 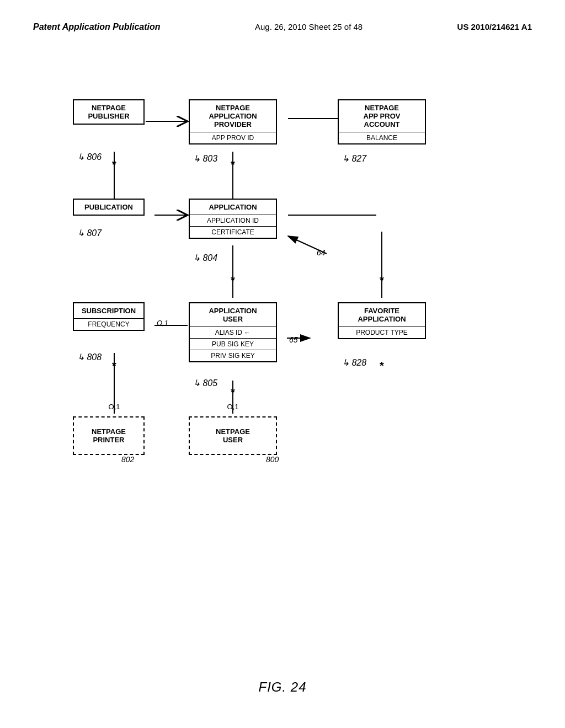 What do you see at coordinates (233, 355) in the screenshot?
I see `application-user-field3: PRIV SIG KEY` at bounding box center [233, 355].